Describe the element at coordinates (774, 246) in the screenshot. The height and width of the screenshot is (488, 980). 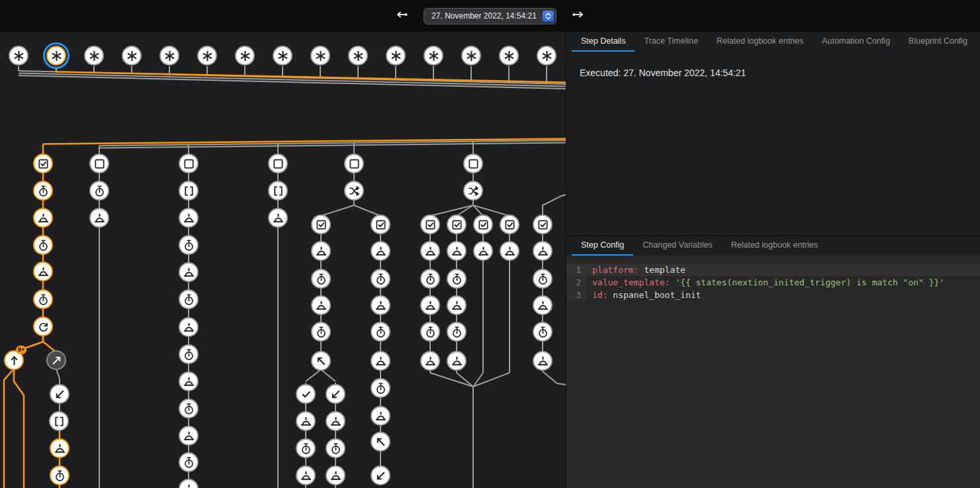
I see `tab-related-logbook-entries: Related logbook entries` at that location.